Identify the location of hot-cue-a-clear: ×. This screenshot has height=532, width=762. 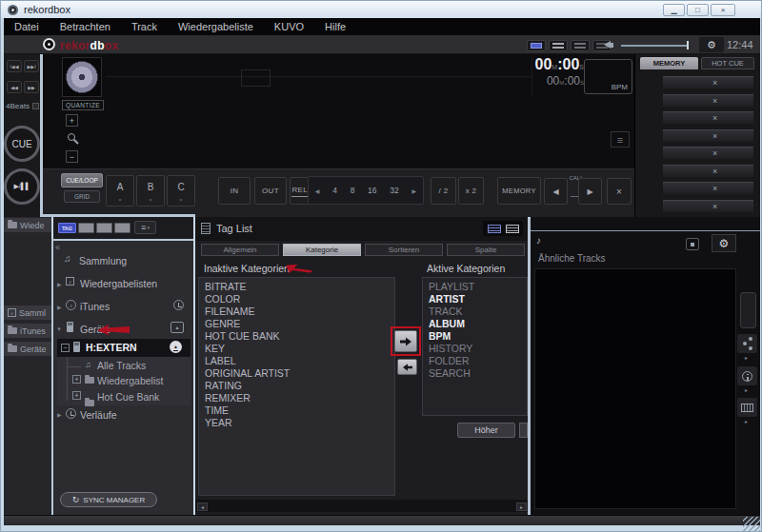
(120, 200).